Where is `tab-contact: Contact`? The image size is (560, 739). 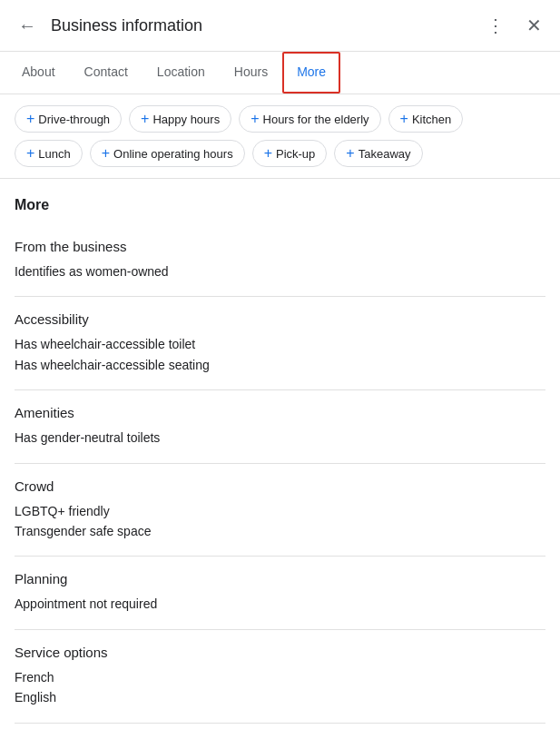 tab-contact: Contact is located at coordinates (106, 73).